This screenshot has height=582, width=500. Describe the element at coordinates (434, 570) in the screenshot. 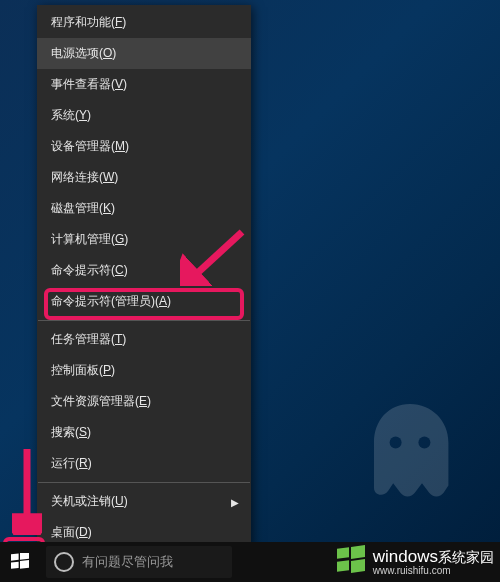

I see `watermark-brand-url: www.ruishifu.com` at that location.